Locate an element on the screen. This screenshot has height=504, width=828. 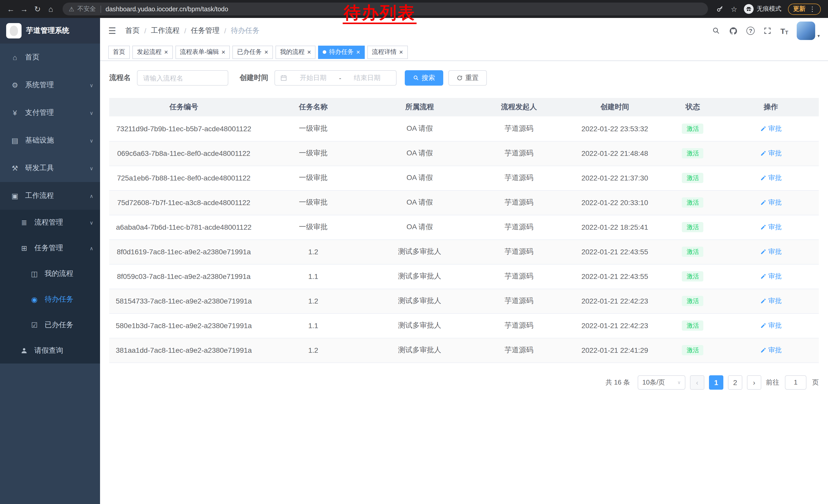
tab-process-form-edit: 流程表单-编辑 × is located at coordinates (202, 52).